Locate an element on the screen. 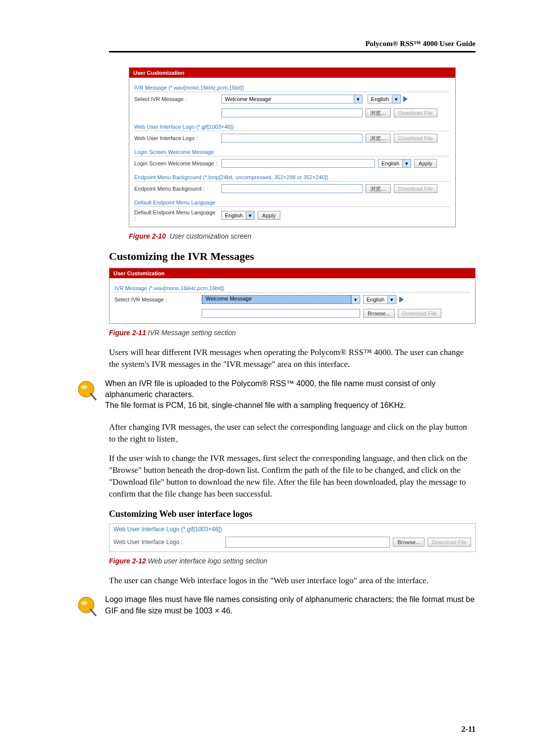 The width and height of the screenshot is (535, 756). login-lang-select: English ▾ is located at coordinates (394, 163).